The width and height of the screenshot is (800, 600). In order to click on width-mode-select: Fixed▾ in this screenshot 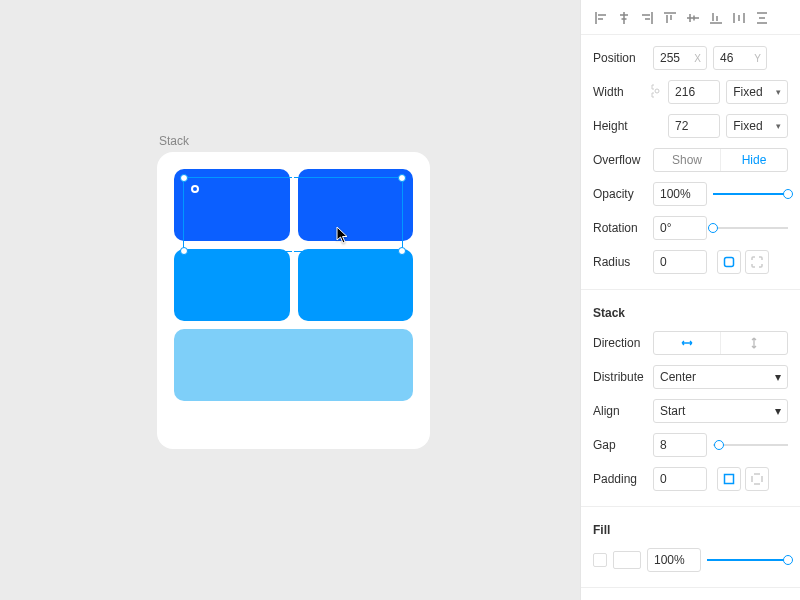, I will do `click(757, 92)`.